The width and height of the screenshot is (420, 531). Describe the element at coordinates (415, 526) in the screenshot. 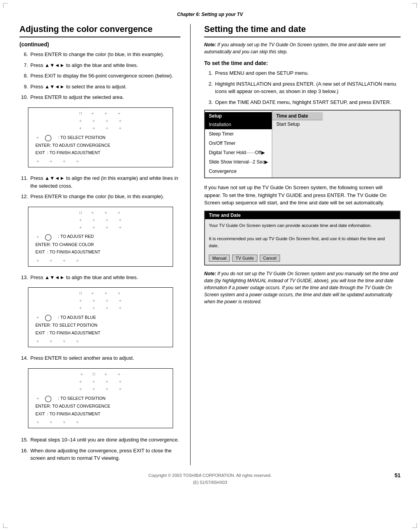

I see `corner-br` at that location.